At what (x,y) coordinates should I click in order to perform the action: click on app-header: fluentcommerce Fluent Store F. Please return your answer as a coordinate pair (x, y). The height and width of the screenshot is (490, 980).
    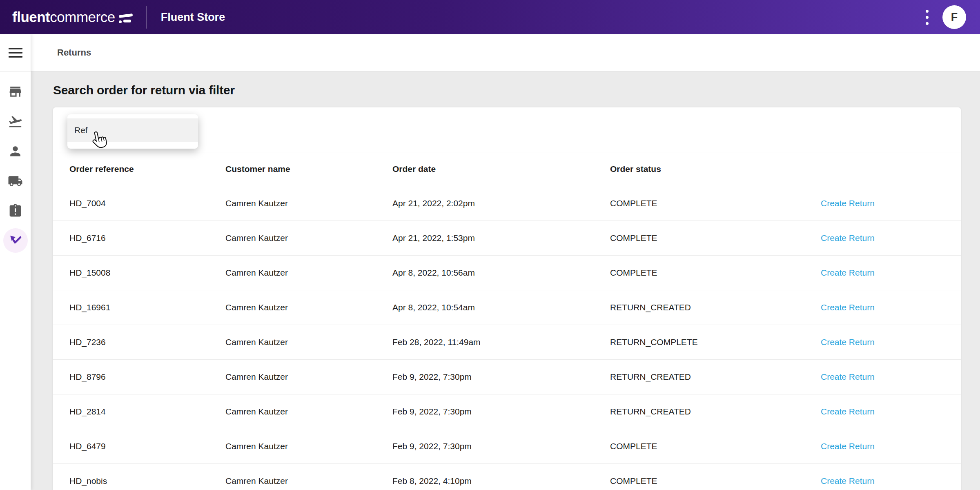
    Looking at the image, I should click on (490, 17).